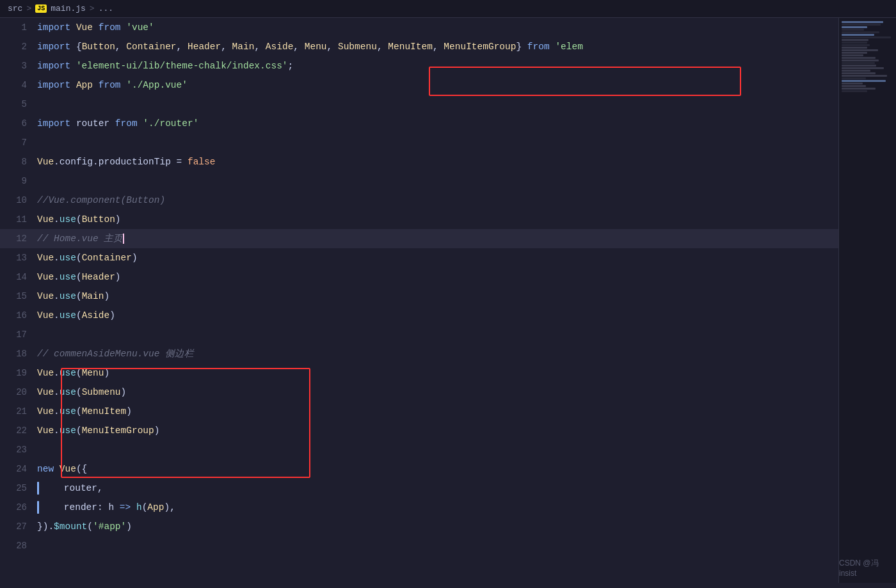 This screenshot has height=588, width=896. Describe the element at coordinates (419, 162) in the screenshot. I see `code-line: 8Vue.config.productionTip = false` at that location.